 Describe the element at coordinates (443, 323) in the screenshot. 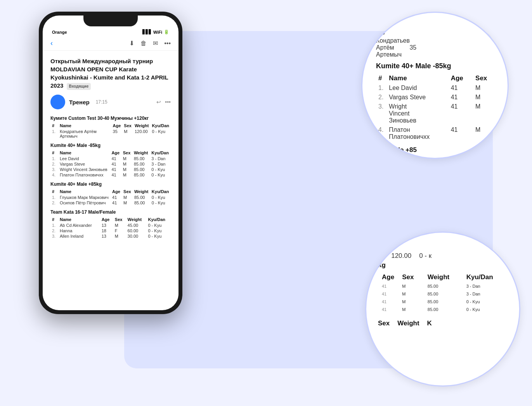

I see `zoom2-partial-headers2: Sex Weight K` at that location.